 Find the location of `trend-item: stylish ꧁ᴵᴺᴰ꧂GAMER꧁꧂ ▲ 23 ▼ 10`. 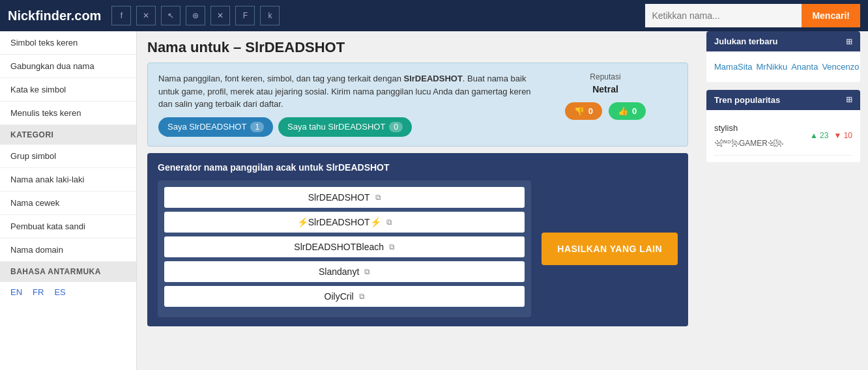

trend-item: stylish ꧁ᴵᴺᴰ꧂GAMER꧁꧂ ▲ 23 ▼ 10 is located at coordinates (783, 136).